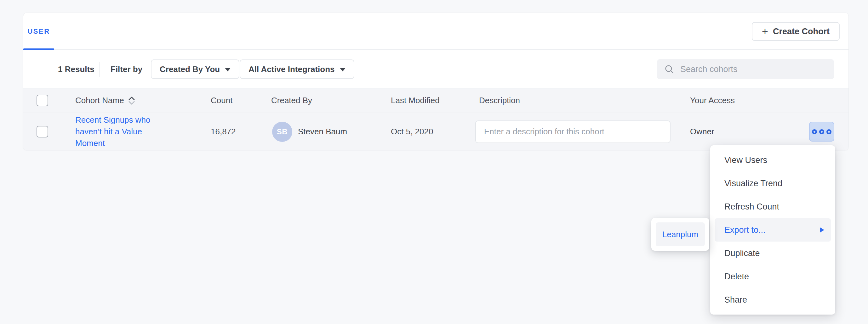 The image size is (868, 324). I want to click on header-count: Count, so click(222, 100).